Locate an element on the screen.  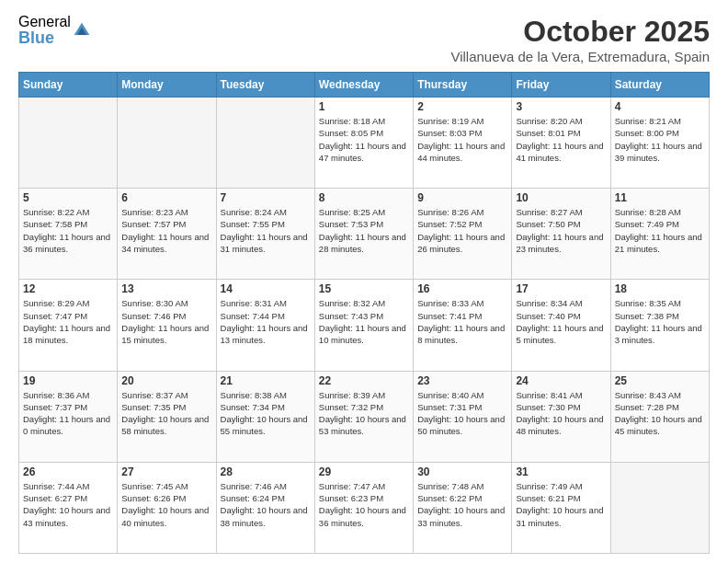
calendar-cell: 26Sunrise: 7:44 AM Sunset: 6:27 PM Dayli… is located at coordinates (68, 508).